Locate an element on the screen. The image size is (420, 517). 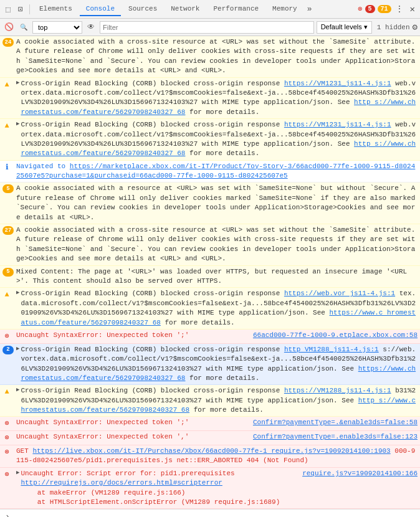
chromestatus-link-3: https://www.c hromestatus.com/feature/56… is located at coordinates (218, 318).